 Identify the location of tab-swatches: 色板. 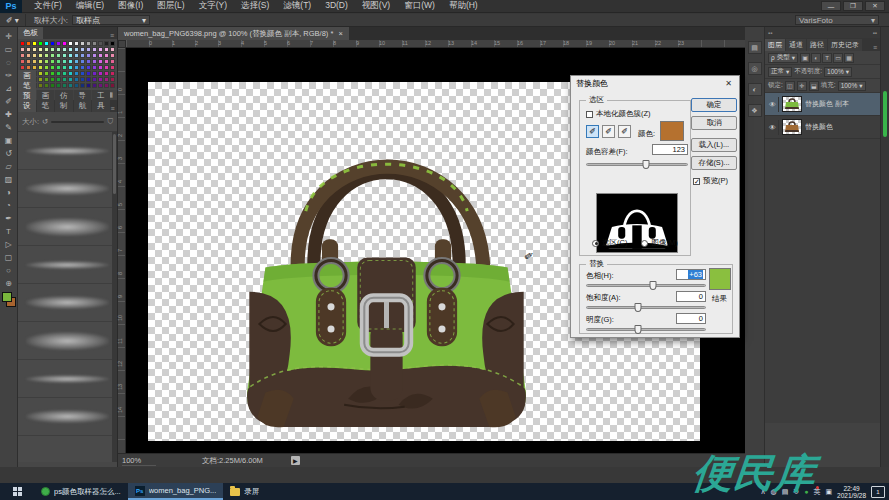
(30, 33).